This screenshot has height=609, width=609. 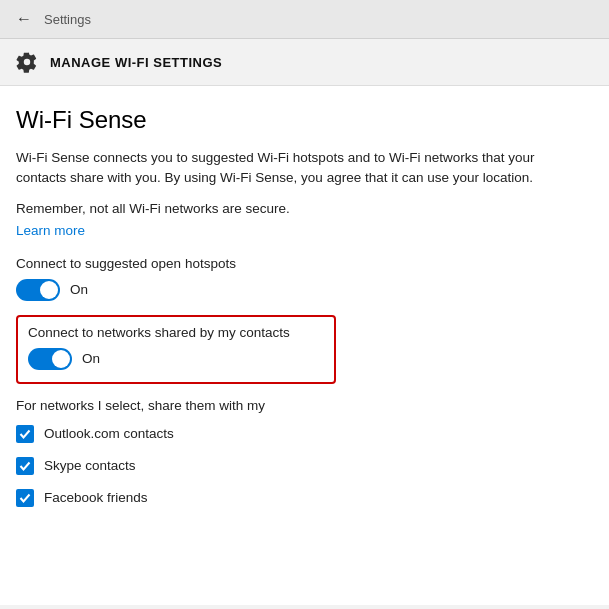 I want to click on gear-icon, so click(x=27, y=62).